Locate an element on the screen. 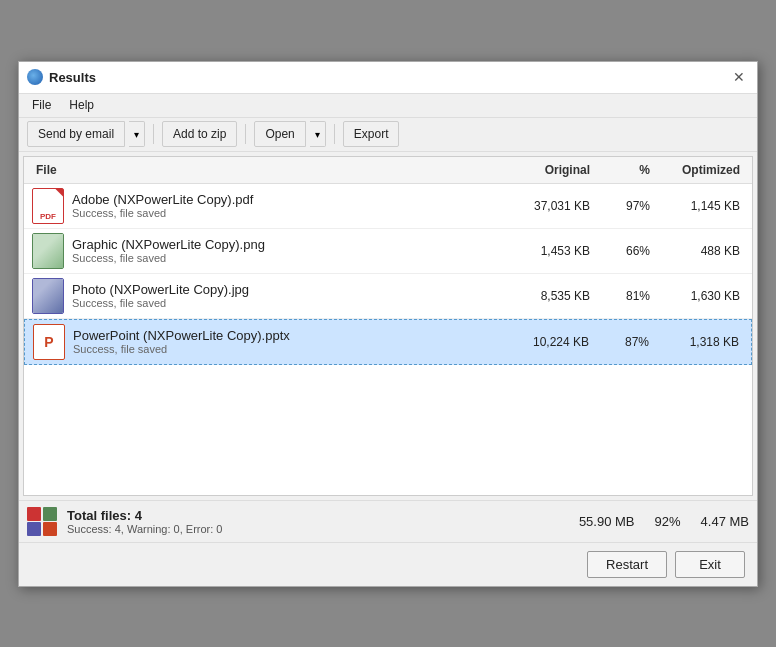 Image resolution: width=776 pixels, height=647 pixels. jpg-optimized: 1,630 KB is located at coordinates (699, 296).